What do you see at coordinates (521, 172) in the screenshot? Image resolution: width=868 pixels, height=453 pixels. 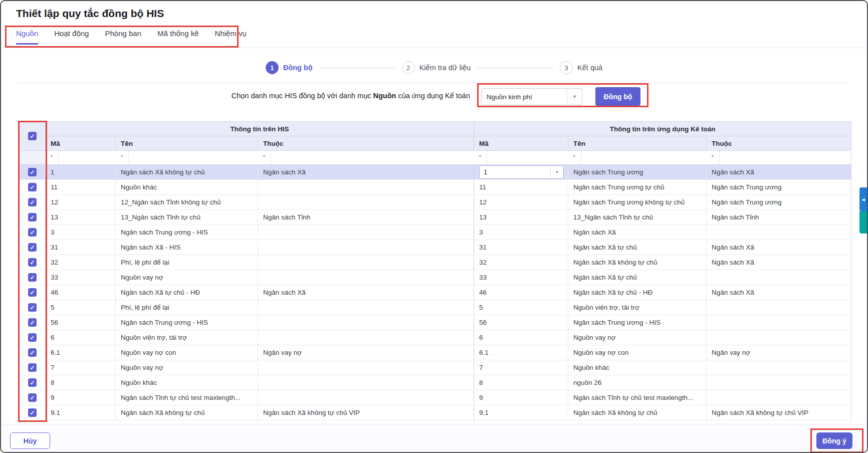 I see `kt-ma-combobox: 1▼` at bounding box center [521, 172].